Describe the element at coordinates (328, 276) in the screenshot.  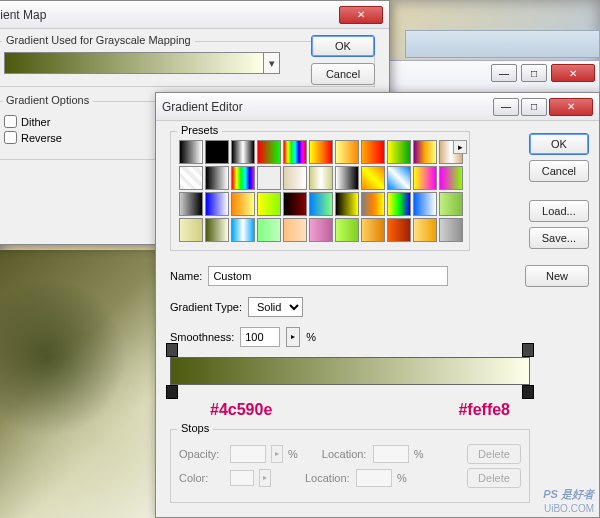
I see `name-input` at that location.